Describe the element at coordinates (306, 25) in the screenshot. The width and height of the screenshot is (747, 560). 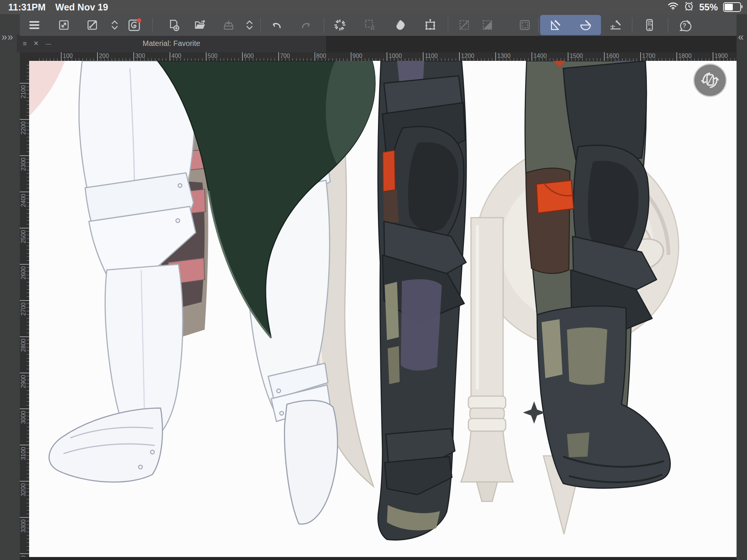
I see `redo-icon` at that location.